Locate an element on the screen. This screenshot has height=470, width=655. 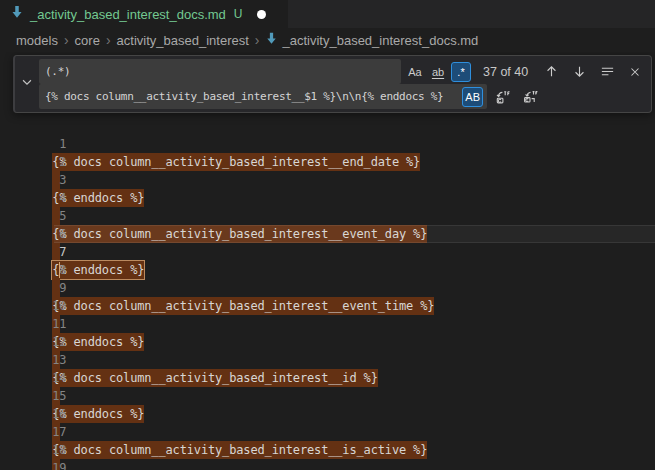
arrow-up-icon is located at coordinates (552, 72).